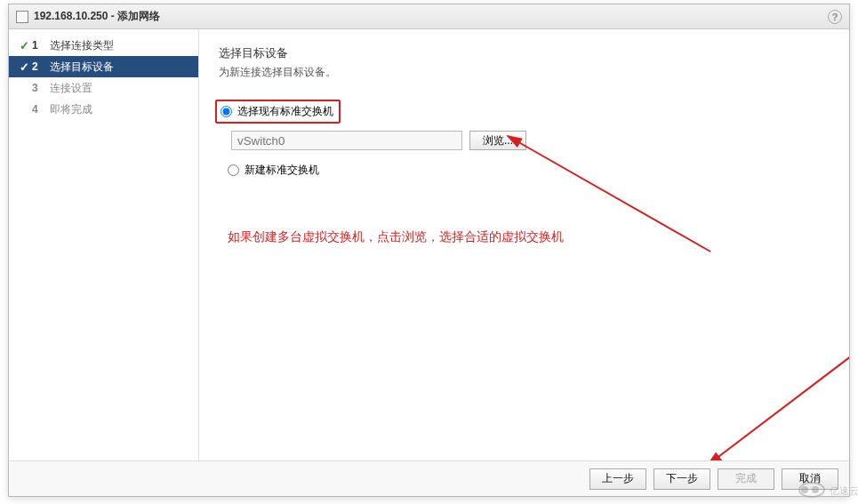 The width and height of the screenshot is (858, 504). Describe the element at coordinates (618, 479) in the screenshot. I see `back-button: 上一步` at that location.